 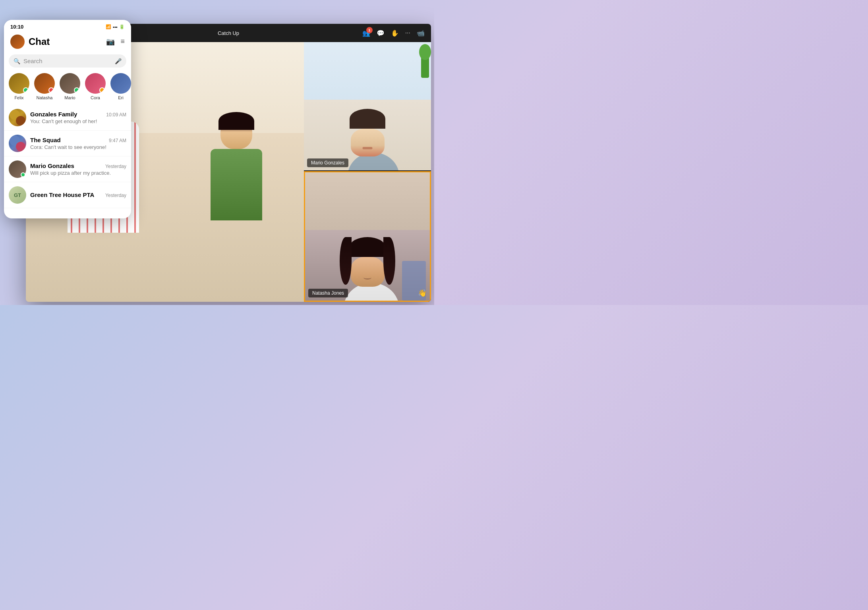 What do you see at coordinates (408, 33) in the screenshot?
I see `more-options-button: ···` at bounding box center [408, 33].